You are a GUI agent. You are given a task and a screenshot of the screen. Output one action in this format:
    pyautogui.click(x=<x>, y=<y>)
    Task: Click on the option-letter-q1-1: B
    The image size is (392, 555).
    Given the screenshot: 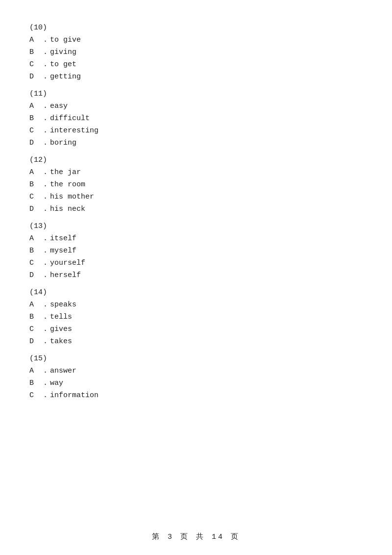 What is the action you would take?
    pyautogui.click(x=36, y=119)
    